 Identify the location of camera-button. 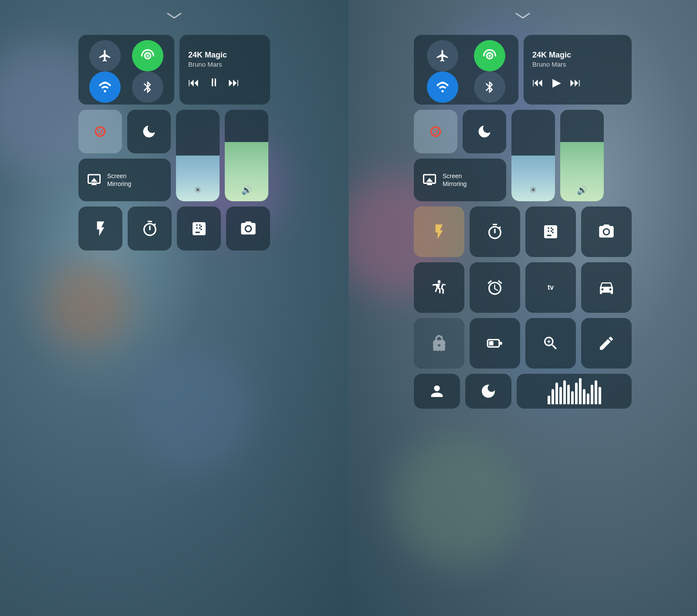
(248, 228).